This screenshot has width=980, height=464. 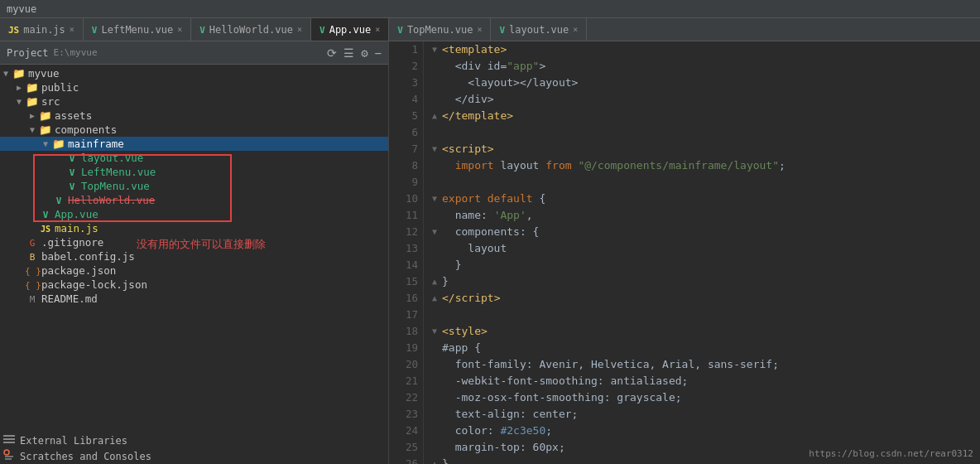 What do you see at coordinates (702, 348) in the screenshot?
I see `code-line: #app {` at bounding box center [702, 348].